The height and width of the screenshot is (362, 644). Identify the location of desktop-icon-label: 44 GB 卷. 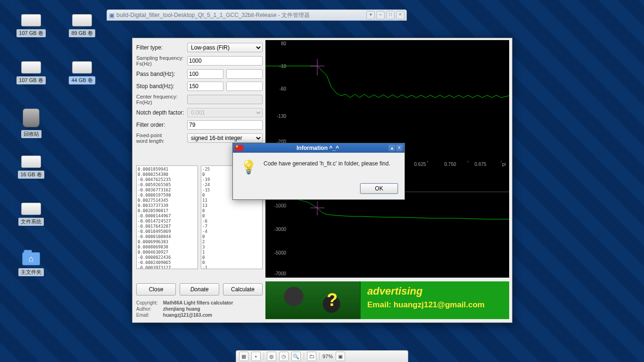
(82, 80).